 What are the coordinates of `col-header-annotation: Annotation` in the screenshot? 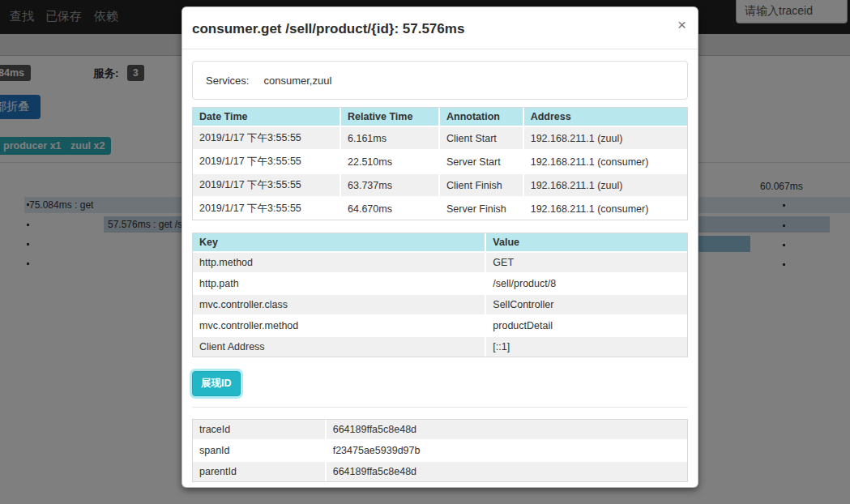 It's located at (482, 117).